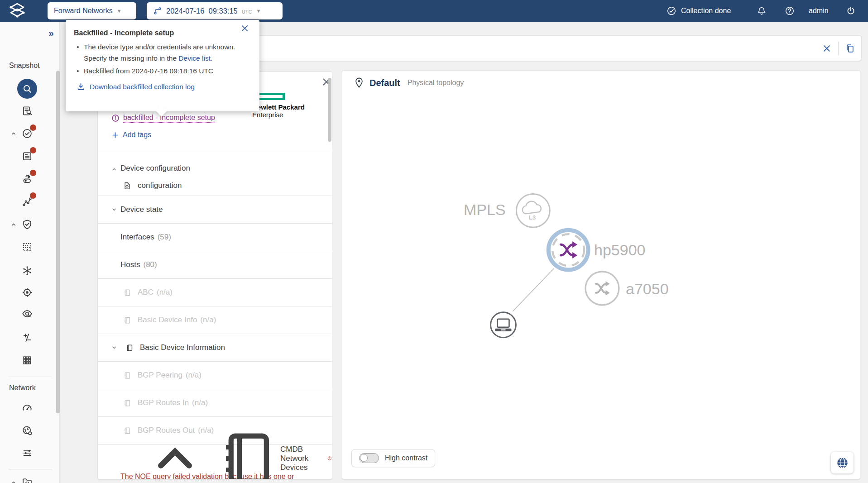 The width and height of the screenshot is (868, 483). I want to click on row-device-state: Device state, so click(215, 209).